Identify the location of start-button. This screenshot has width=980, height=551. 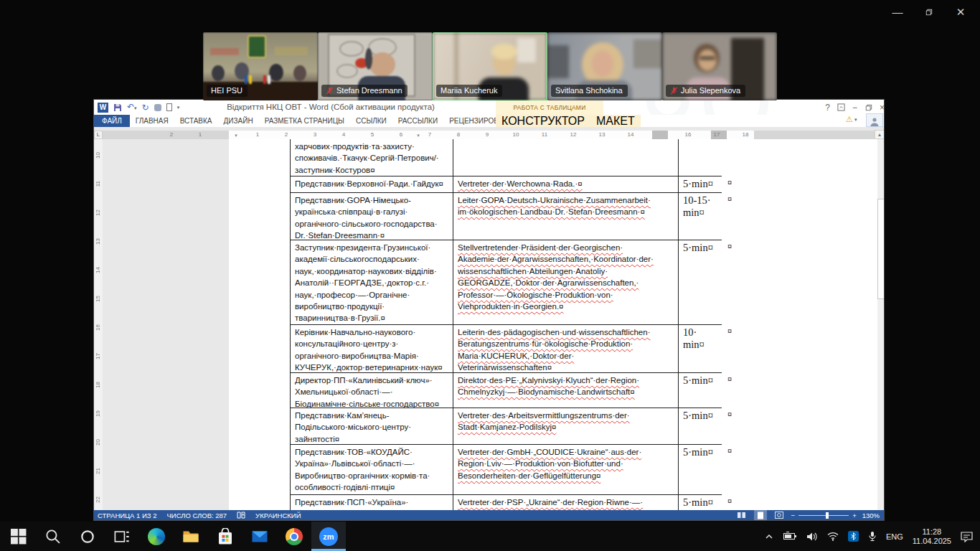
(19, 537).